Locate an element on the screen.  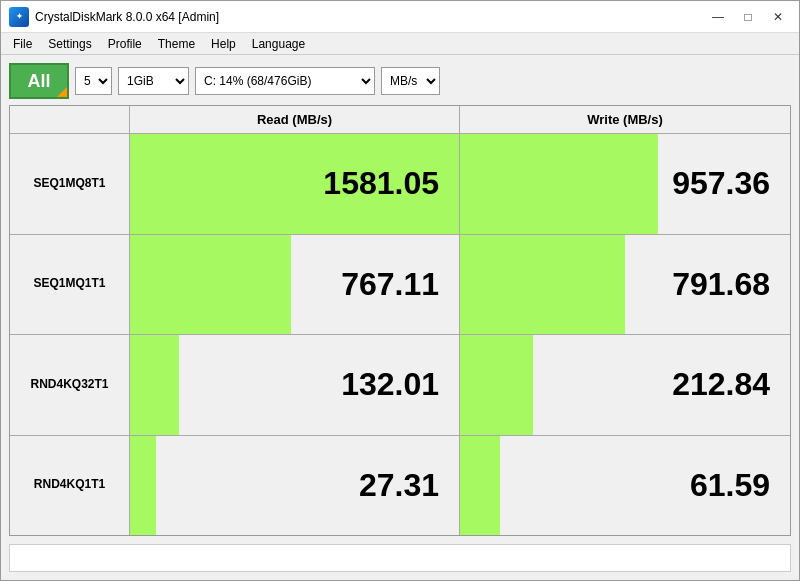
row-label-sub-0: Q8T1 is located at coordinates (91, 184).